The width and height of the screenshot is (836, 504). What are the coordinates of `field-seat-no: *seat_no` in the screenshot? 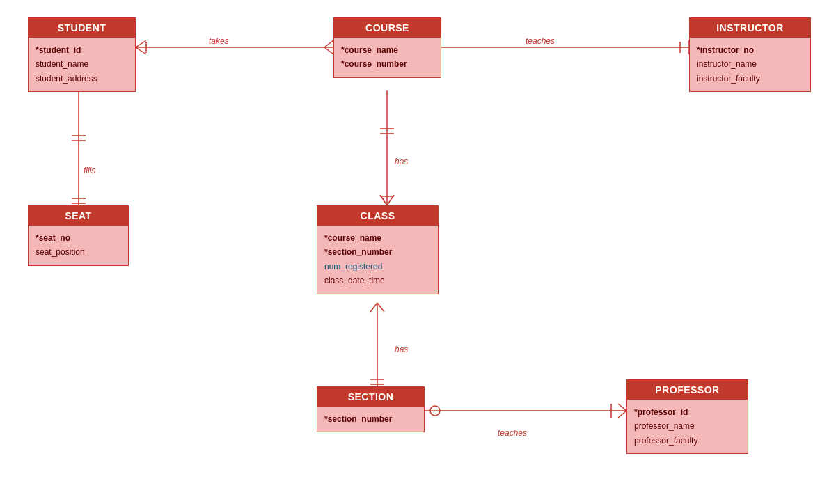 It's located at (78, 238).